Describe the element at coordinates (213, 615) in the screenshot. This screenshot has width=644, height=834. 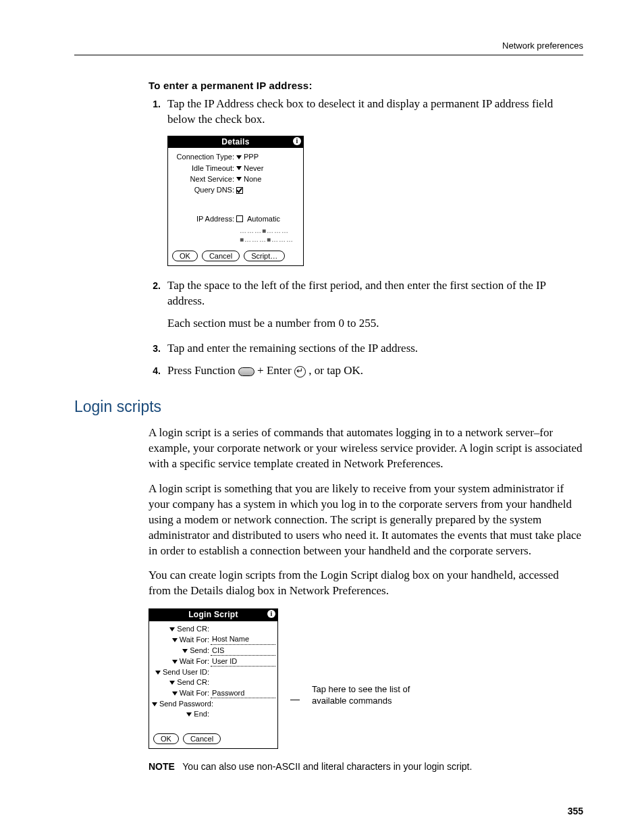
I see `dialog-title: Login Script i` at that location.